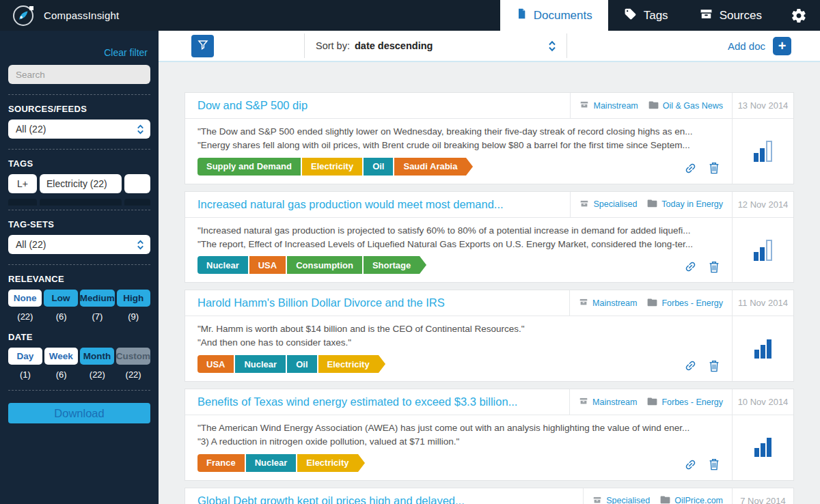 This screenshot has width=820, height=504. I want to click on doc-meta: Mainstream Forbes - Energy, so click(651, 303).